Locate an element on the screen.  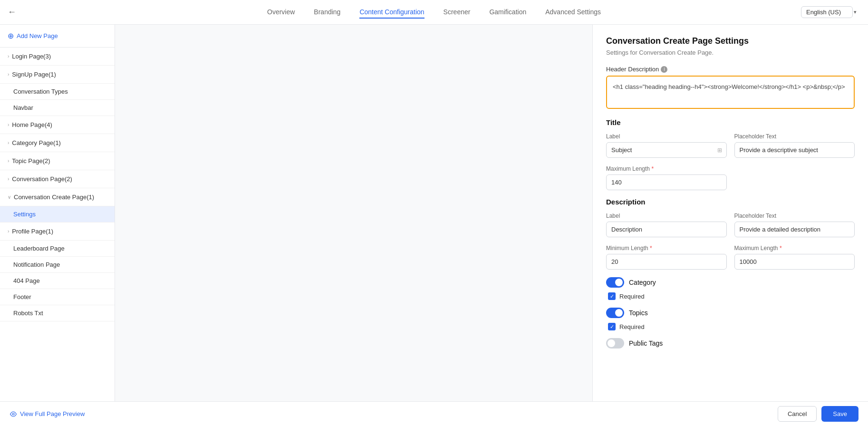
sidebar-item-login-page: › Login Page(3) is located at coordinates (57, 57).